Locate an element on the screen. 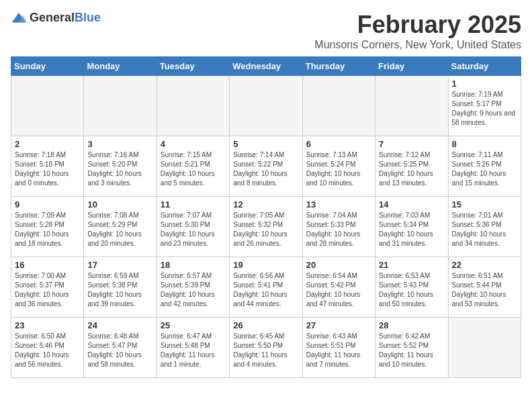 This screenshot has height=411, width=532. calendar-cell: 14Sunrise: 7:03 AM Sunset: 5:34 PM Dayli… is located at coordinates (412, 227).